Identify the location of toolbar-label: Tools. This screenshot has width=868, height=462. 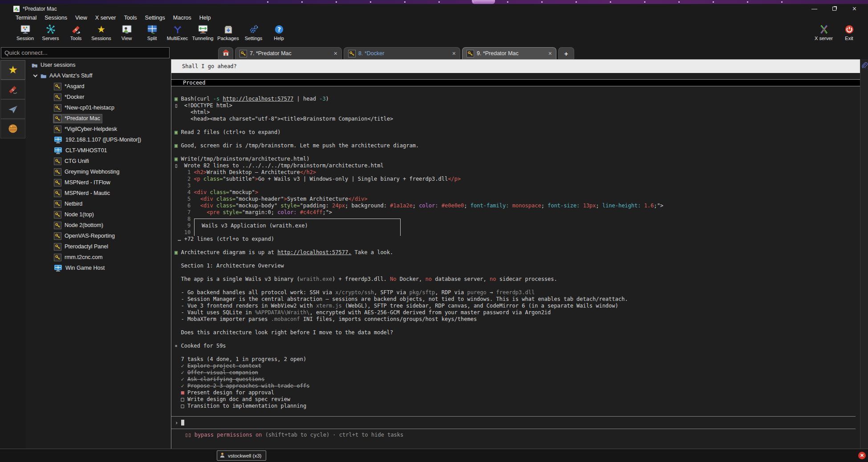
(76, 38).